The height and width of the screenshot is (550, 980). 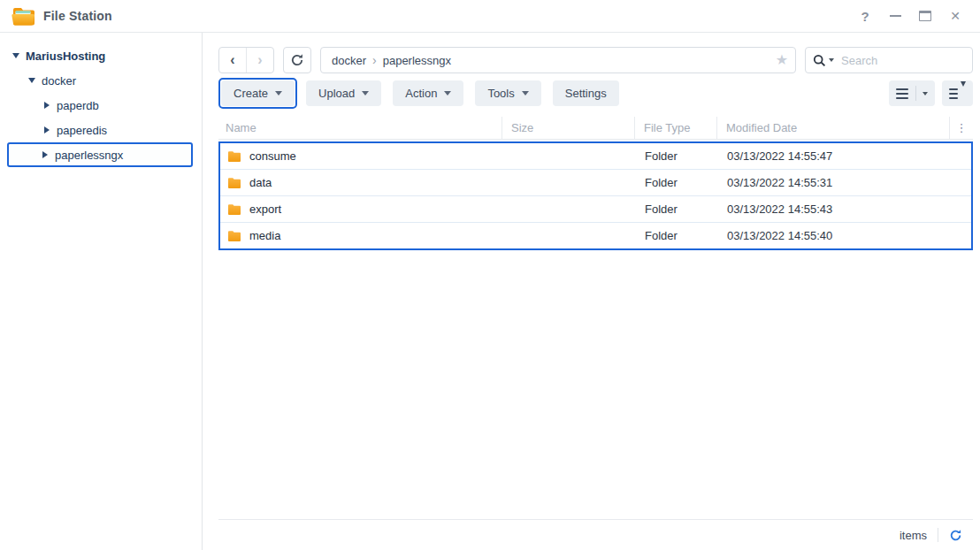 I want to click on sidebar-item-paperdb: paperdb, so click(x=101, y=105).